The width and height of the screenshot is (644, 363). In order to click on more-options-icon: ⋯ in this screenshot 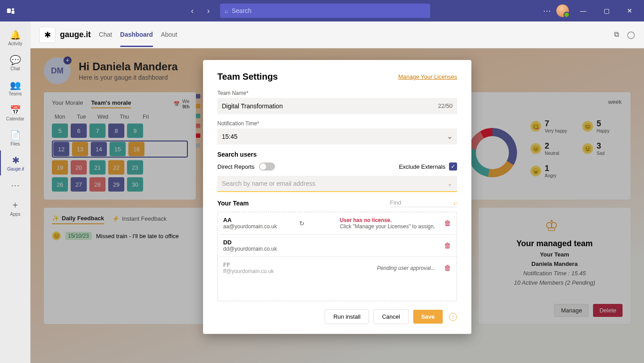, I will do `click(547, 11)`.